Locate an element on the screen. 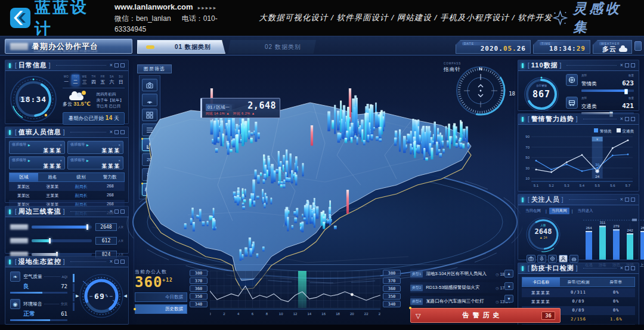 This screenshot has width=644, height=330. header-corner-icon is located at coordinates (638, 46).